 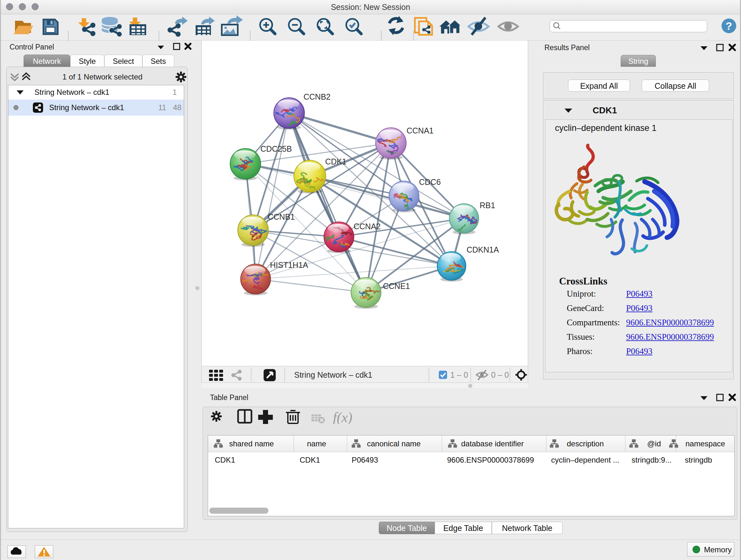 I want to click on svg-text: CDKN1A, so click(x=483, y=250).